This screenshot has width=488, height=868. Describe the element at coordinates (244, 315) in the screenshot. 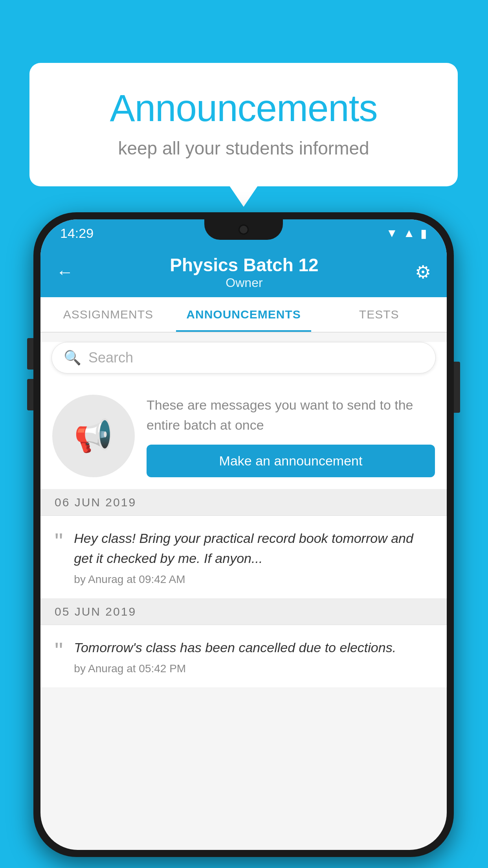

I see `tabs-bar: ASSIGNMENTS ANNOUNCEMENTS TESTS` at that location.